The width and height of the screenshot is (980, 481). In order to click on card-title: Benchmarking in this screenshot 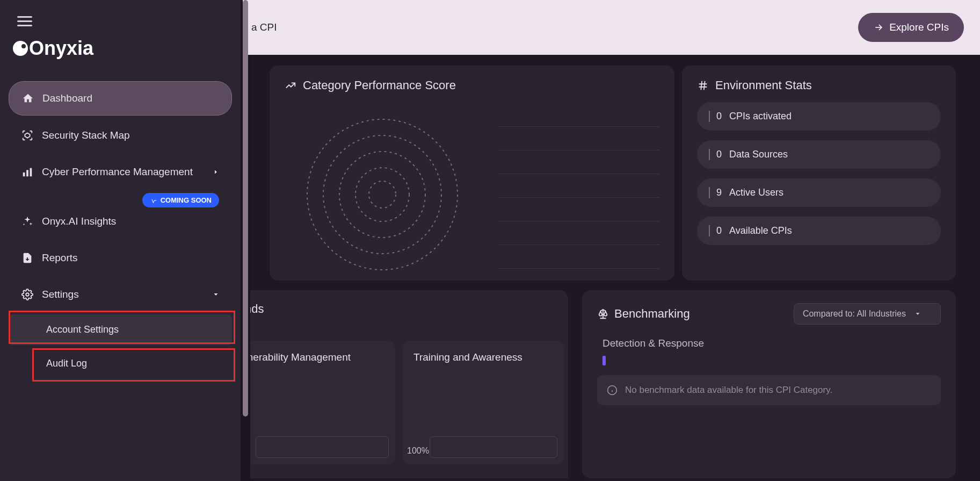, I will do `click(652, 314)`.